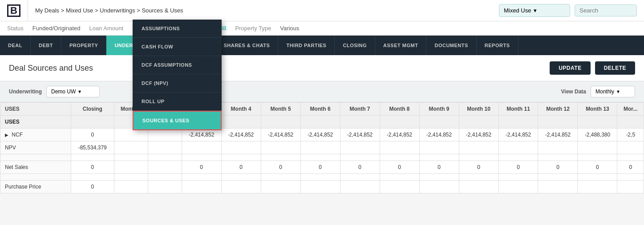 The image size is (644, 225). I want to click on ncf-m4: -2,414,852, so click(241, 135).